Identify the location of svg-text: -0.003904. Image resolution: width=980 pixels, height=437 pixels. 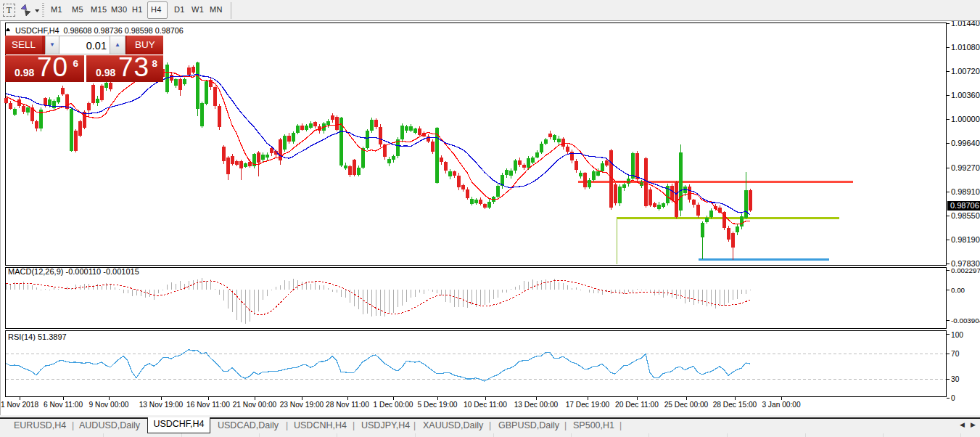
(965, 321).